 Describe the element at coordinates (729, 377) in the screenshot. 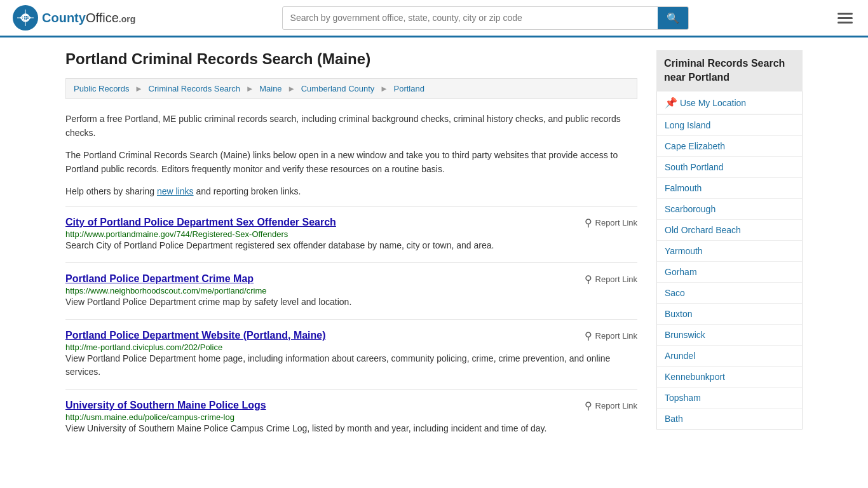

I see `sidebar-item-kennebunkport: Kennebunkport` at that location.